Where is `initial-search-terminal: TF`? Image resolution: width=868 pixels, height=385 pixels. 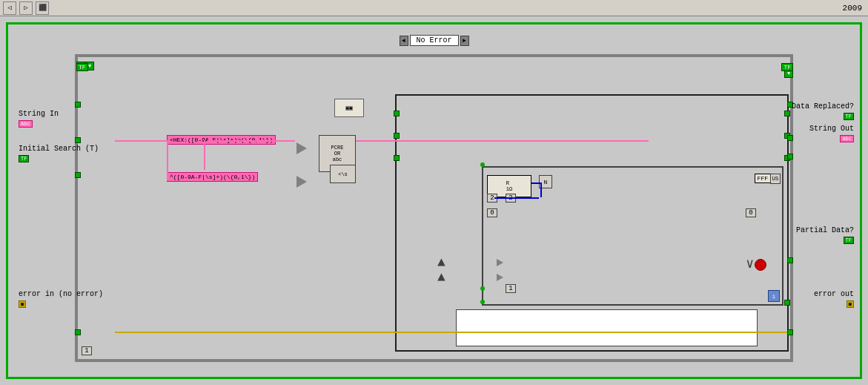 initial-search-terminal: TF is located at coordinates (24, 159).